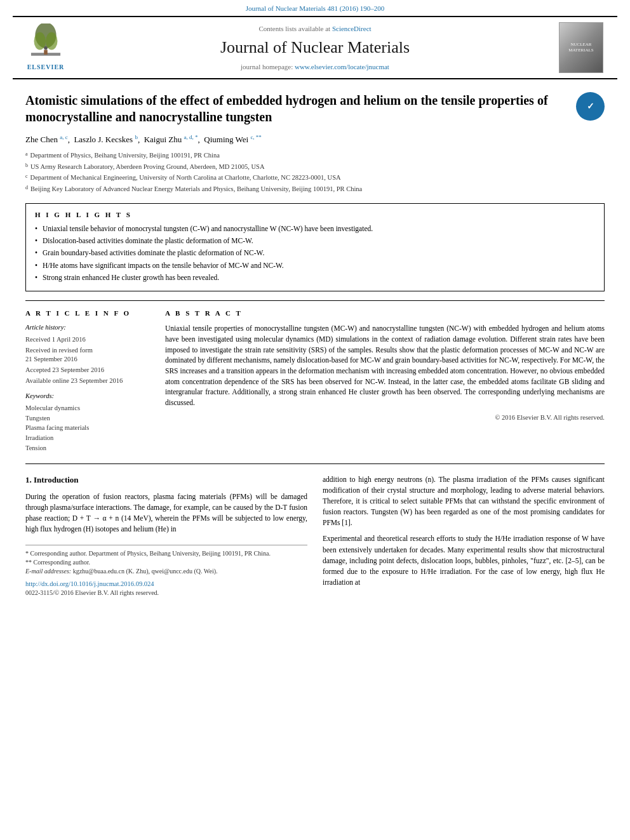  Describe the element at coordinates (89, 396) in the screenshot. I see `keywords-label: Keywords:` at that location.